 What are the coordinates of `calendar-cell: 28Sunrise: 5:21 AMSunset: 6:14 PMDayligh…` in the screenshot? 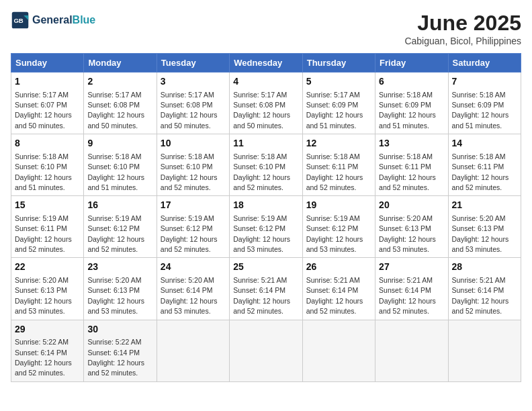 It's located at (484, 289).